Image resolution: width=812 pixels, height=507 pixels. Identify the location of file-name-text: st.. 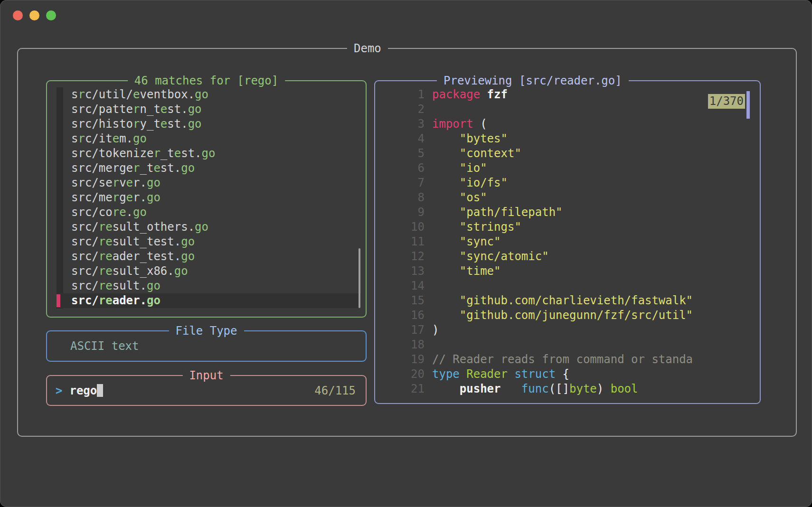
(171, 168).